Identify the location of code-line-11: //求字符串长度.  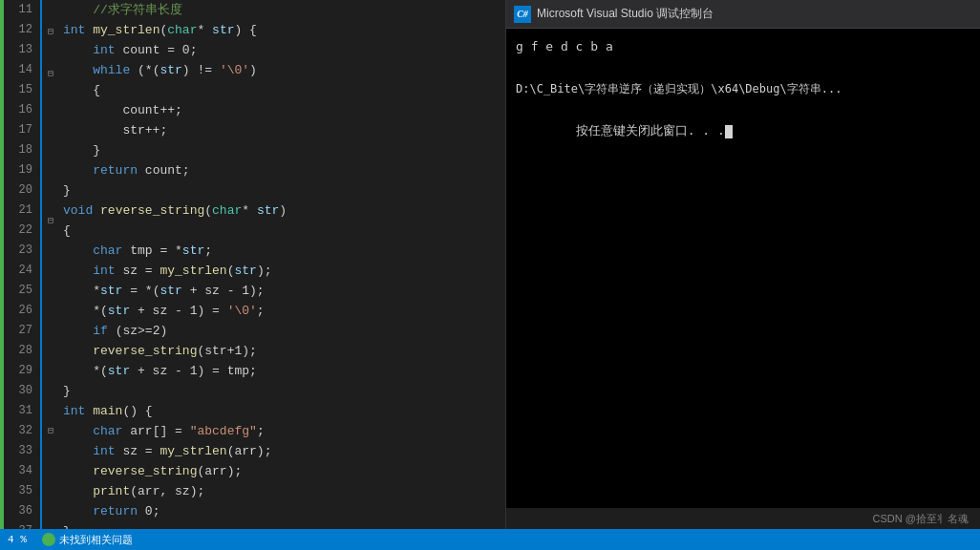
(285, 10).